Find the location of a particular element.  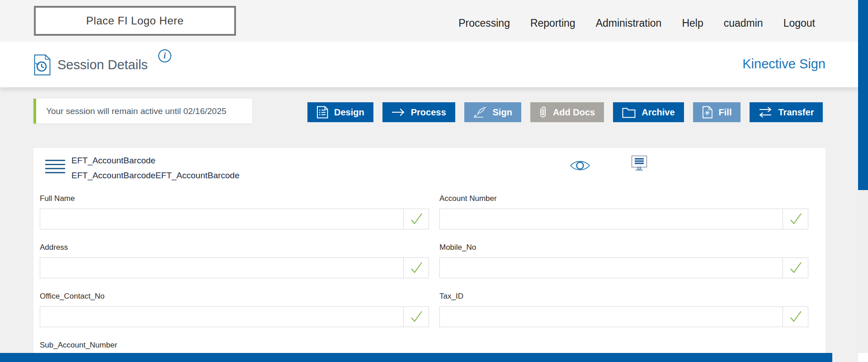

fill-button: Fill is located at coordinates (717, 112).